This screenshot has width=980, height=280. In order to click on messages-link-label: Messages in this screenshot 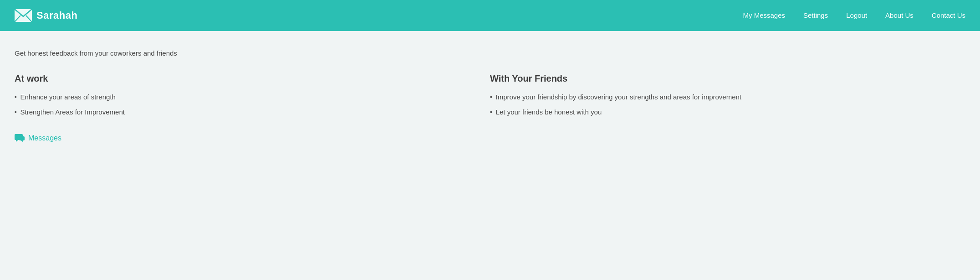, I will do `click(45, 138)`.